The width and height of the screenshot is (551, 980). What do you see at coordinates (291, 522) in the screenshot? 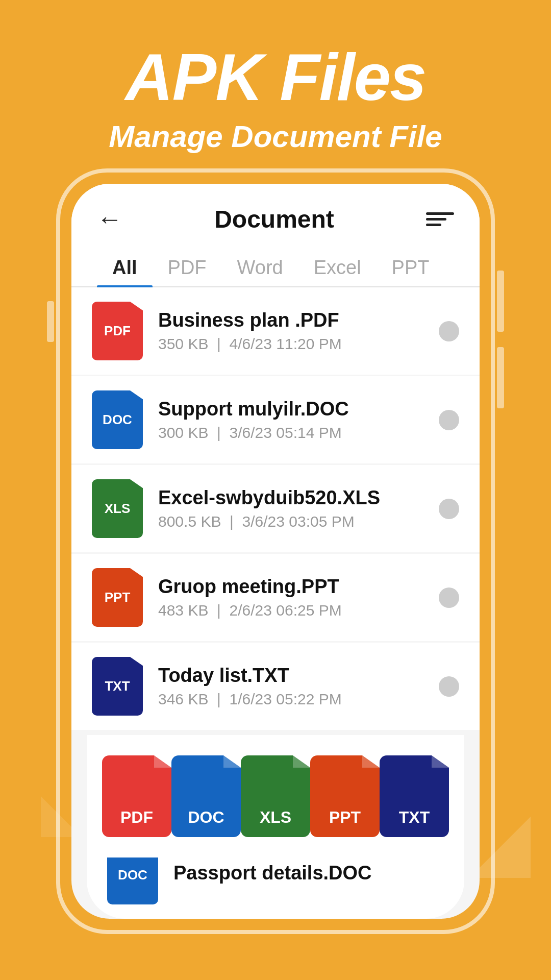
I see `file-meta-3: 800.5 KB | 3/6/23 03:05 PM` at bounding box center [291, 522].